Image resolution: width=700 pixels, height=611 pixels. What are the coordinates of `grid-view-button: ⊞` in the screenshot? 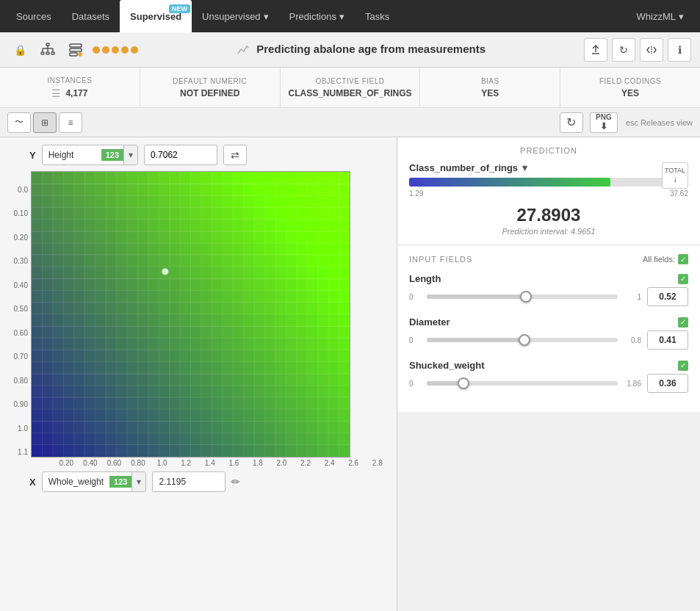 It's located at (45, 123).